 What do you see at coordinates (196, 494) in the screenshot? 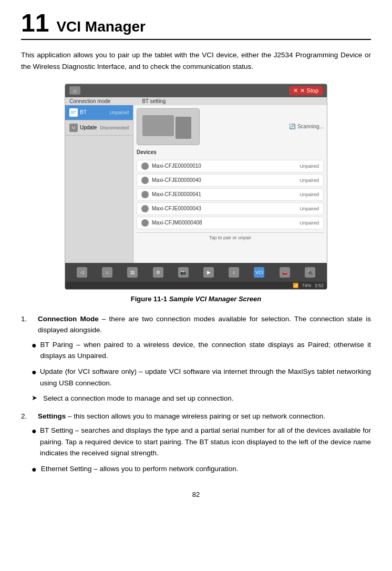
I see `page-number: 82` at bounding box center [196, 494].